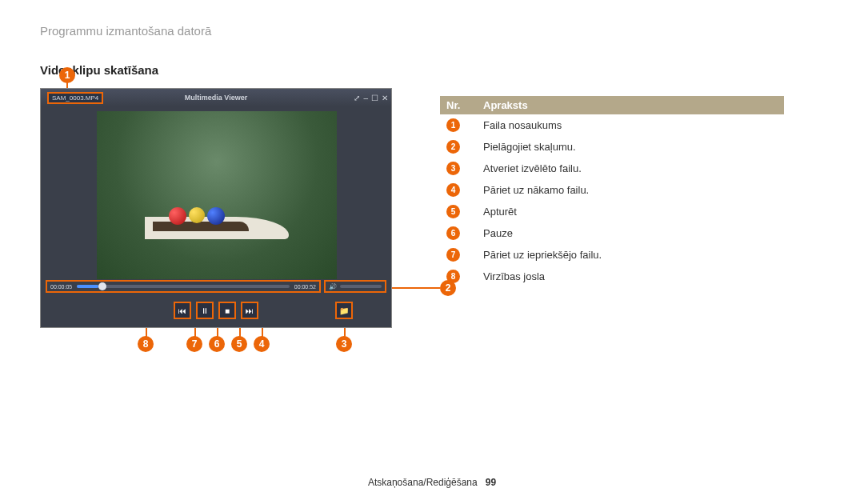  What do you see at coordinates (61, 286) in the screenshot?
I see `time-current: 00:00:05` at bounding box center [61, 286].